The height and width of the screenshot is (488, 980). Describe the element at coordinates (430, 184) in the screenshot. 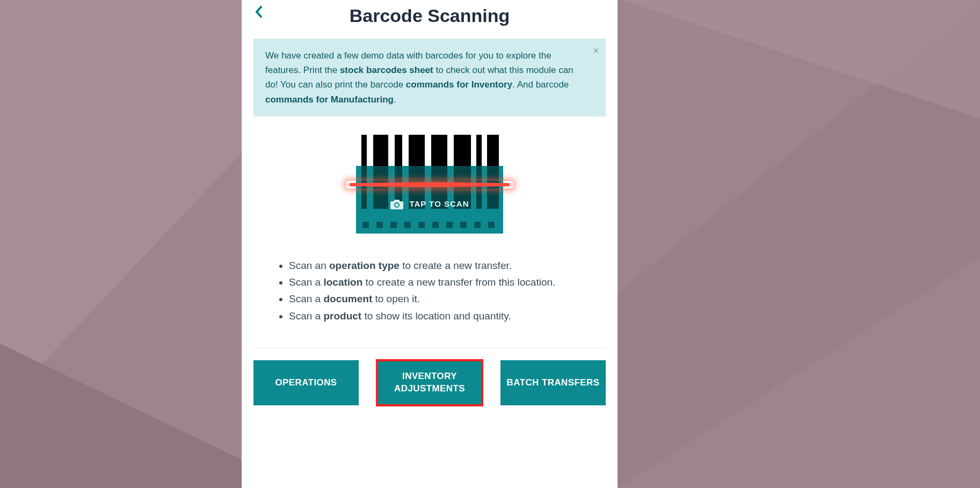

I see `scan-area: TAP TO SCAN` at that location.